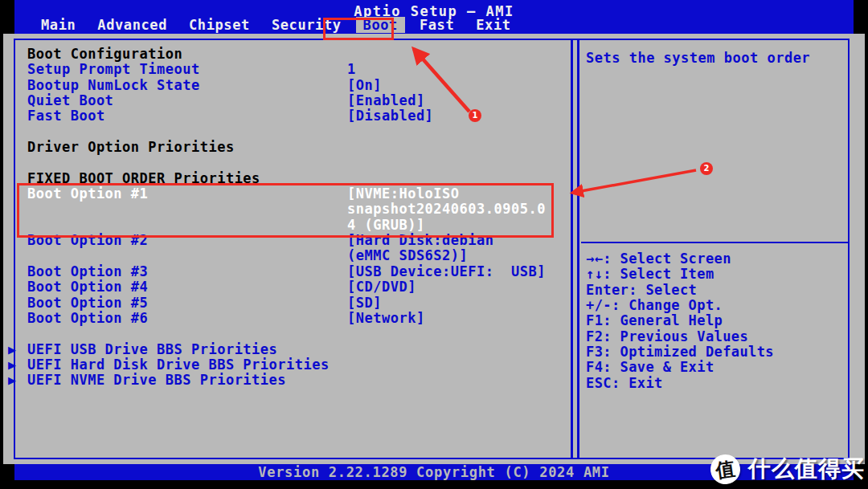 The width and height of the screenshot is (868, 489). I want to click on key-hint: Enter: Select, so click(719, 291).